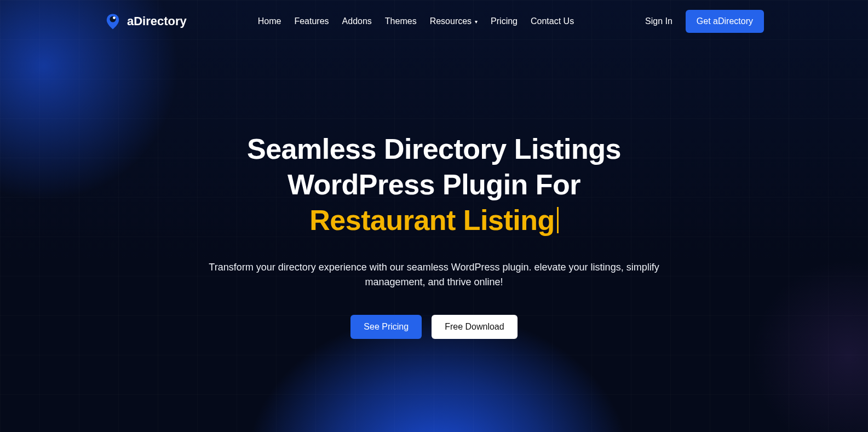 The width and height of the screenshot is (868, 432). I want to click on hero-title-accent: Restaurant Listing, so click(432, 220).